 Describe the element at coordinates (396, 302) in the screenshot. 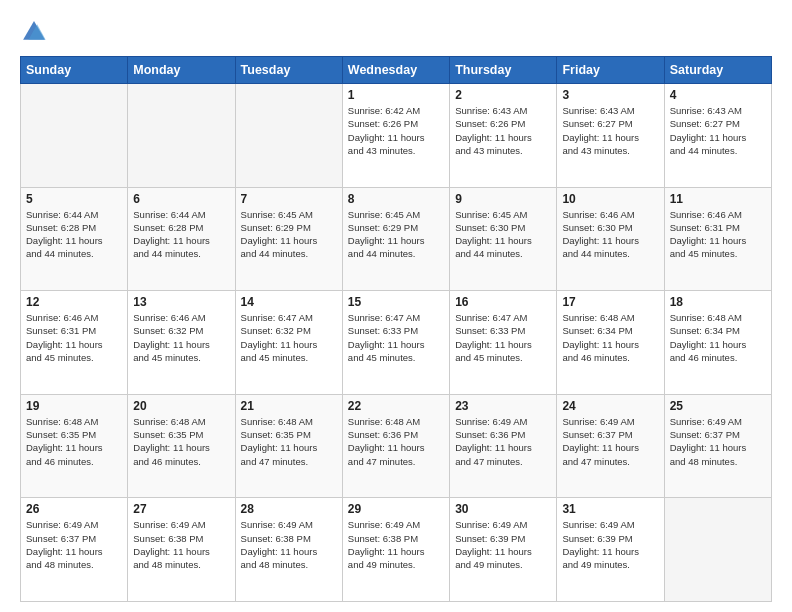

I see `day-number: 15` at that location.